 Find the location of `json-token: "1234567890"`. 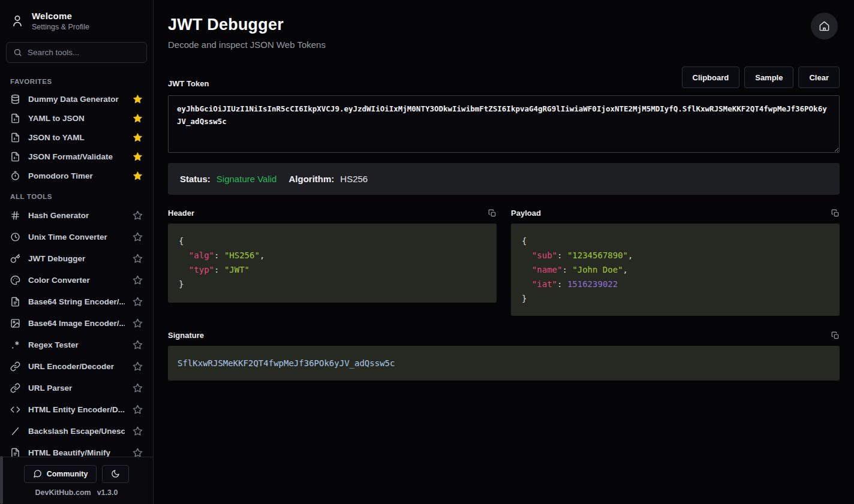

json-token: "1234567890" is located at coordinates (597, 255).